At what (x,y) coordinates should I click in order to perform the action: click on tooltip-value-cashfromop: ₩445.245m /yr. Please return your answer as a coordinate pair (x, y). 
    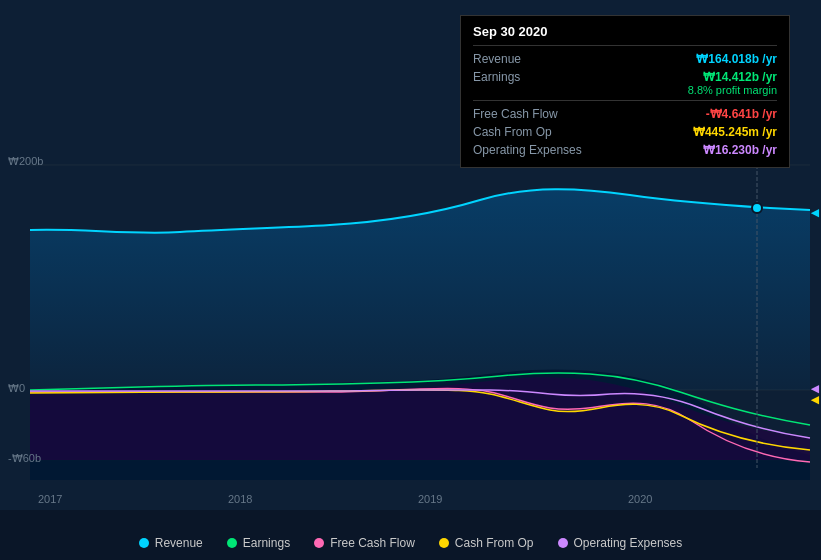
    Looking at the image, I should click on (735, 132).